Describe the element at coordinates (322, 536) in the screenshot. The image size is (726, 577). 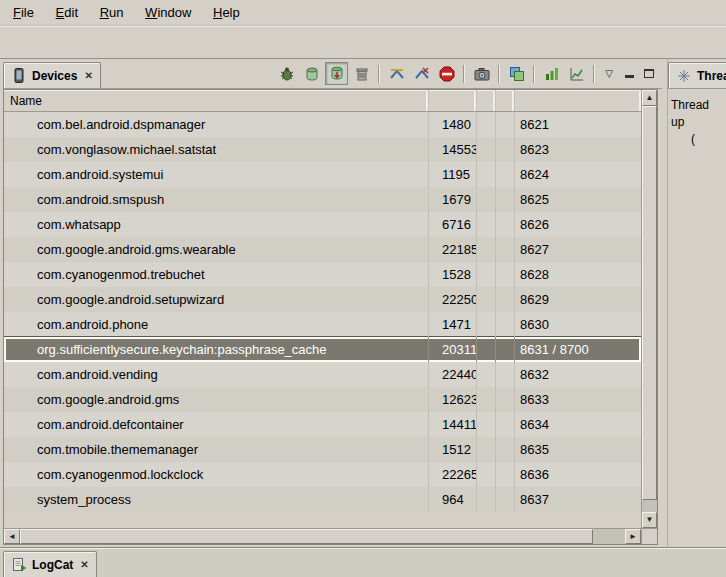
I see `horizontal-scrollbar: ◄ ►` at that location.